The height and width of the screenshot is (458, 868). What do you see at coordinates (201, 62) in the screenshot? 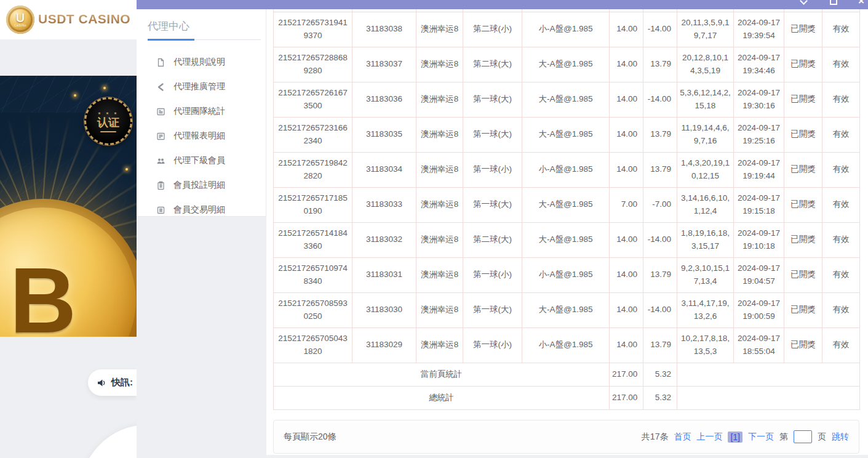
I see `sidebar-item-agent-rules: 代理規則說明` at bounding box center [201, 62].